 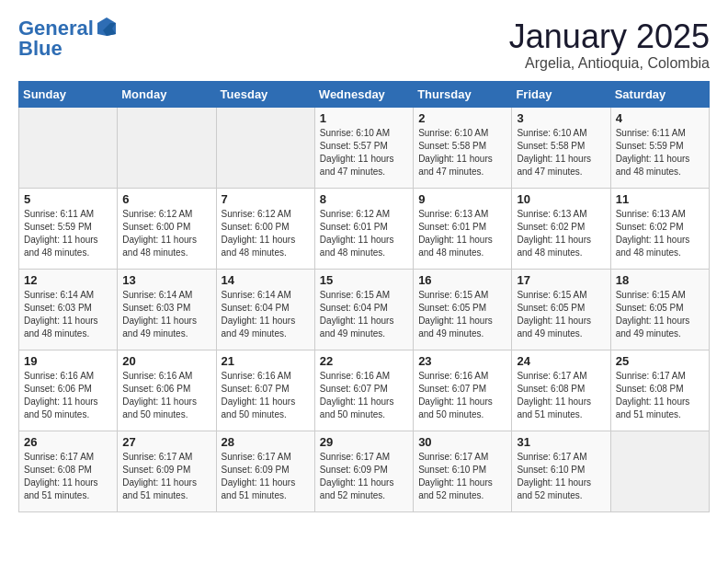 What do you see at coordinates (167, 94) in the screenshot?
I see `weekday-header-monday: Monday` at bounding box center [167, 94].